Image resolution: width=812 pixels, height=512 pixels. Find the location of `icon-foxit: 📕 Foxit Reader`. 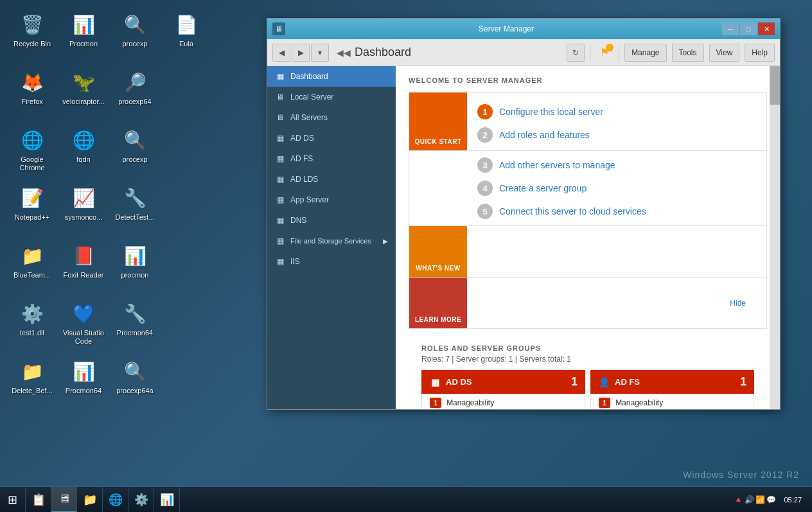

icon-foxit: 📕 Foxit Reader is located at coordinates (84, 267).